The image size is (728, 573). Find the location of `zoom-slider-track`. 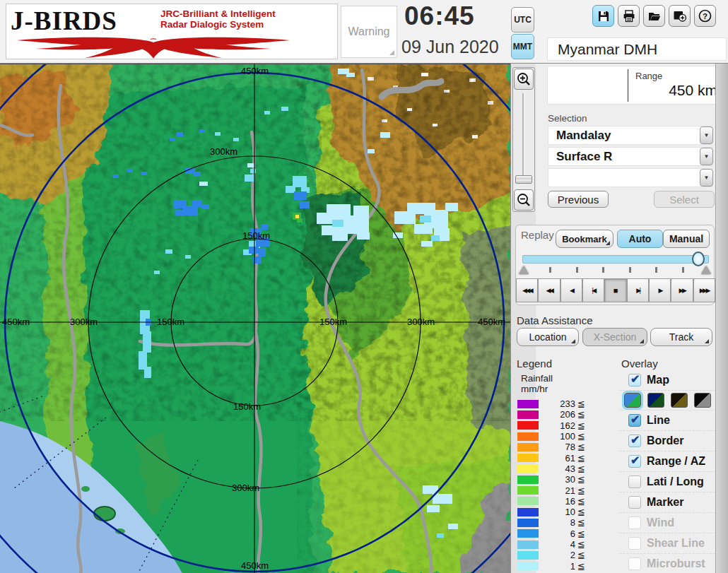

zoom-slider-track is located at coordinates (523, 138).